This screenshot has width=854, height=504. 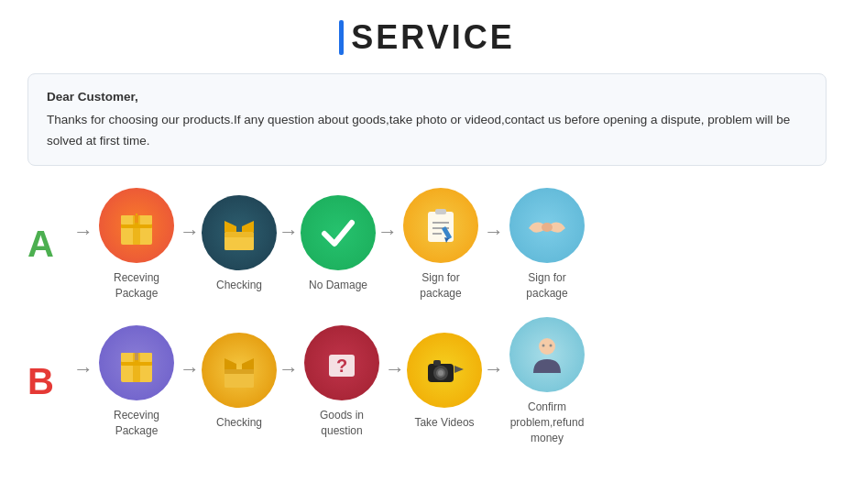 What do you see at coordinates (239, 233) in the screenshot?
I see `icon-a2` at bounding box center [239, 233].